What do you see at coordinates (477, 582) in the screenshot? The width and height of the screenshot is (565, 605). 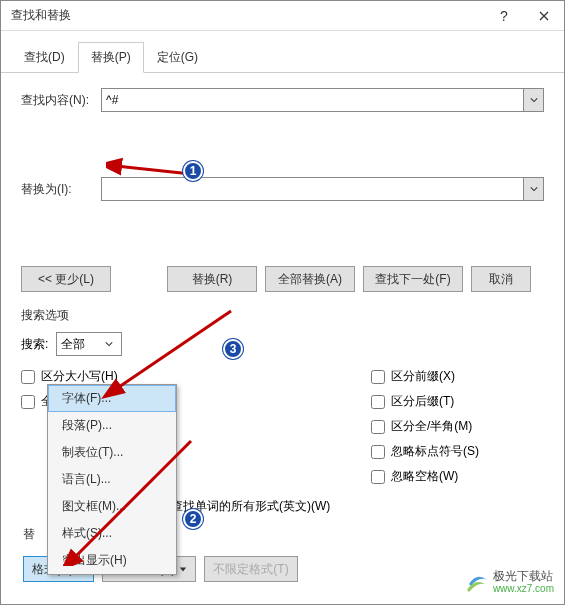 I see `watermark-icon` at bounding box center [477, 582].